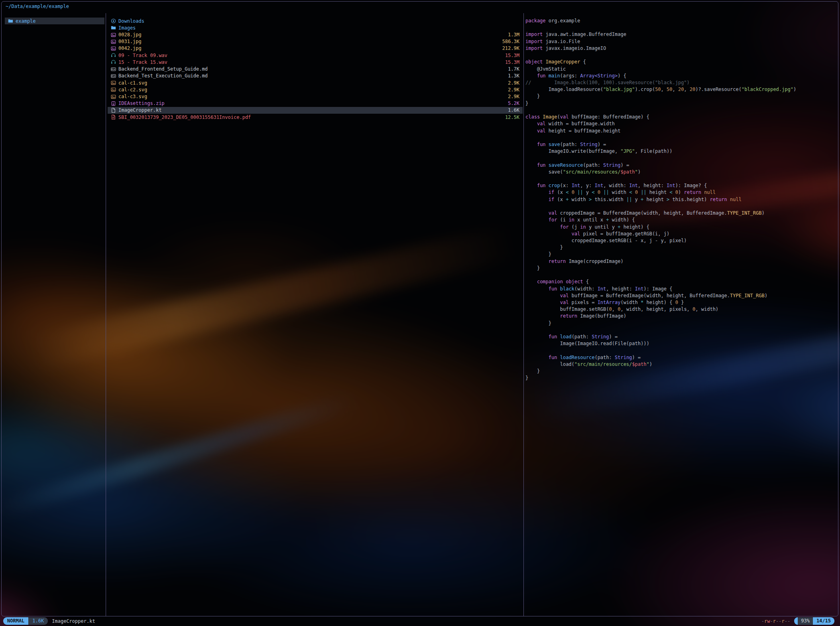 This screenshot has width=840, height=626. I want to click on file-row: Images, so click(315, 28).